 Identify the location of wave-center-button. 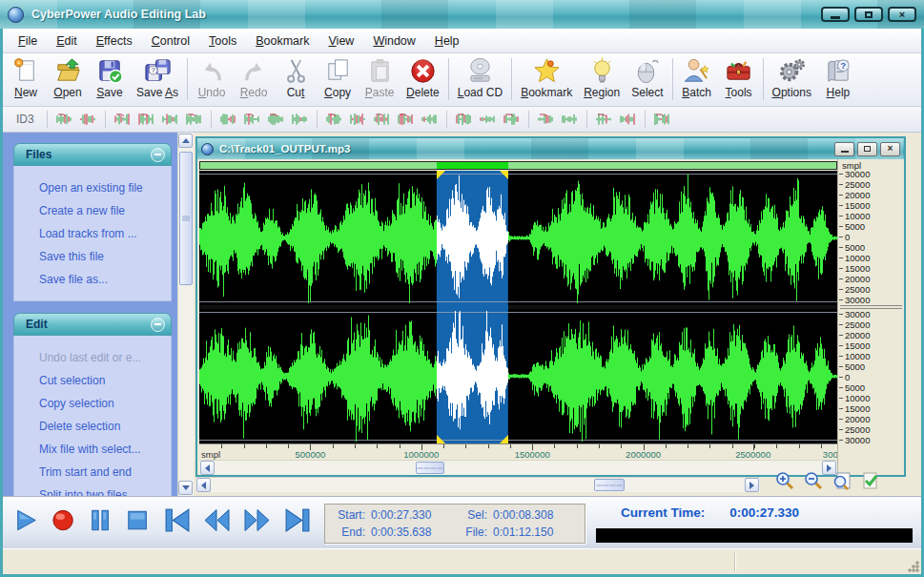
(545, 119).